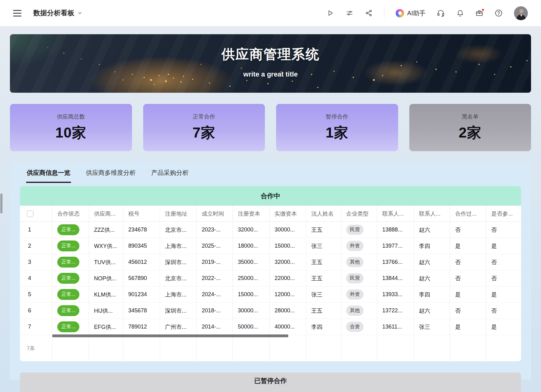 The width and height of the screenshot is (541, 392). Describe the element at coordinates (504, 214) in the screenshot. I see `column-header: 是否参...` at that location.